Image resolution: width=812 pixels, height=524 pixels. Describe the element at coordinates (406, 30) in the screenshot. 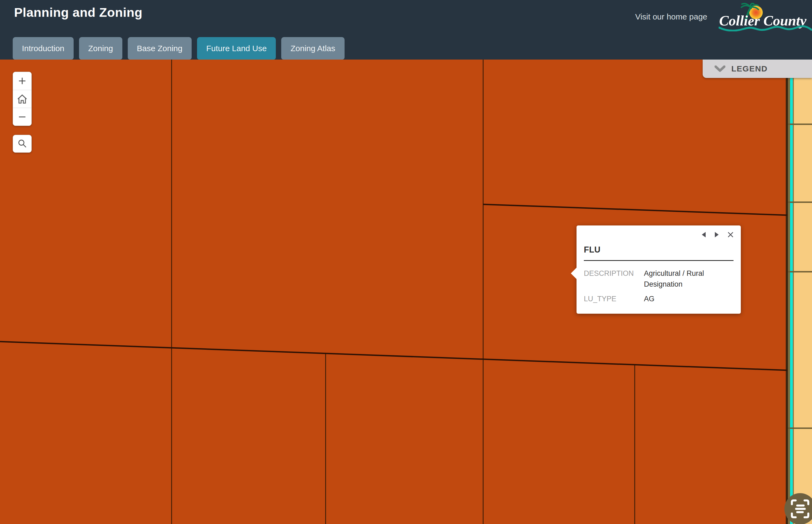

I see `app-header: Planning and Zoning Visit our home page` at that location.